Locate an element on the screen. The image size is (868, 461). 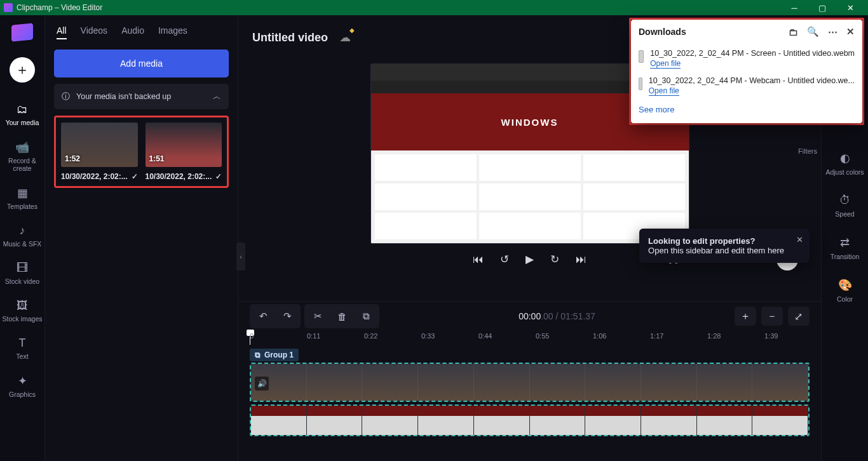
palette-icon: 🎨 is located at coordinates (845, 285).